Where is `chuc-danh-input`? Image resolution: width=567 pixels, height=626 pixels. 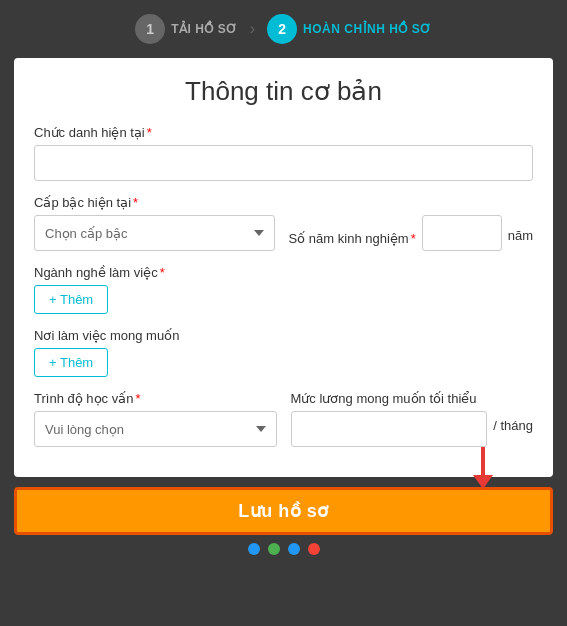 chuc-danh-input is located at coordinates (284, 163).